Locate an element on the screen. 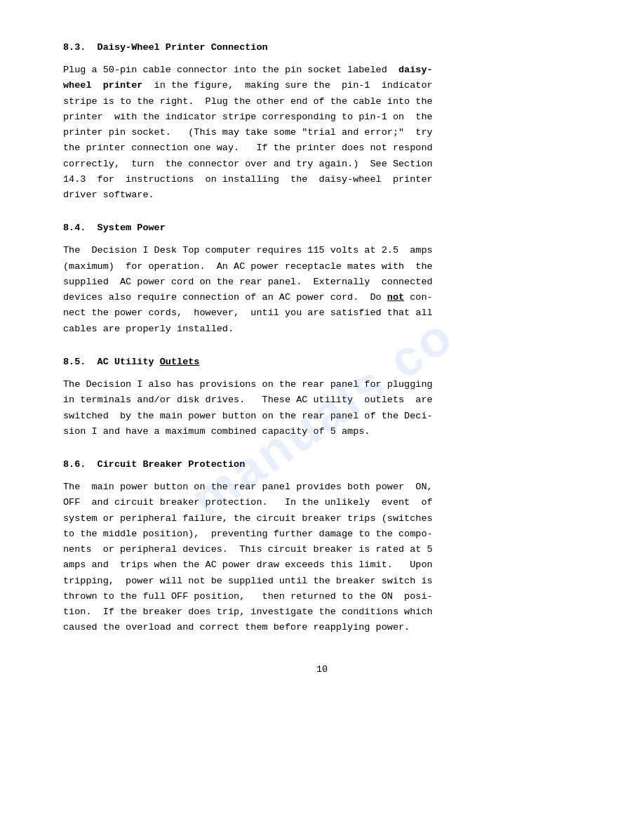 The height and width of the screenshot is (834, 644). section-8-5-body: The Decision I also has provisions on th… is located at coordinates (322, 409).